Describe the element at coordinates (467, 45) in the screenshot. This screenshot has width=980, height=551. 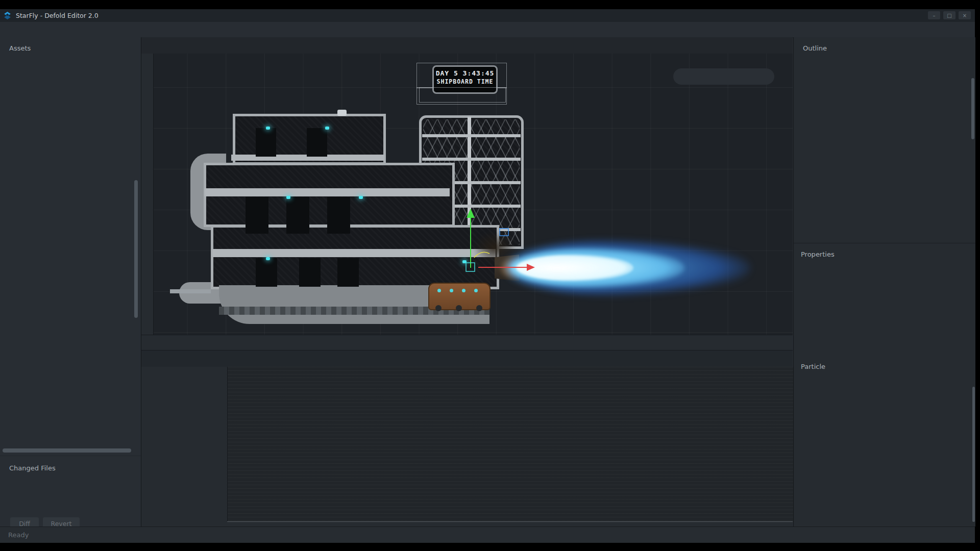
I see `editor-tab-bar` at that location.